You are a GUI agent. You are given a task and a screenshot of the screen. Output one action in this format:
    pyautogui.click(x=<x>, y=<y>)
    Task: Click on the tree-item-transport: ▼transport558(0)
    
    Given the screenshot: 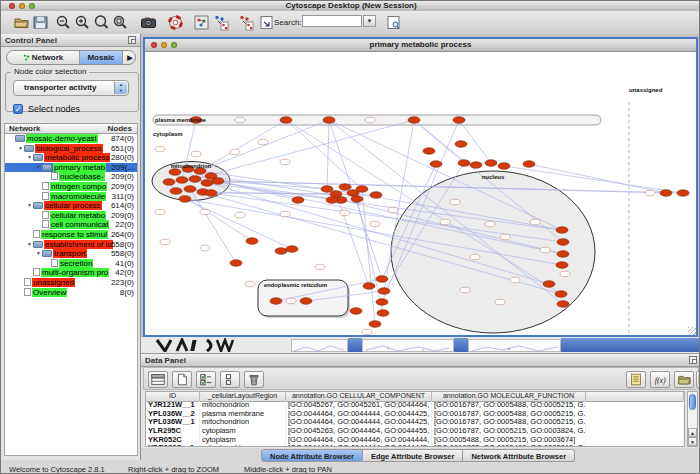 What is the action you would take?
    pyautogui.click(x=71, y=254)
    